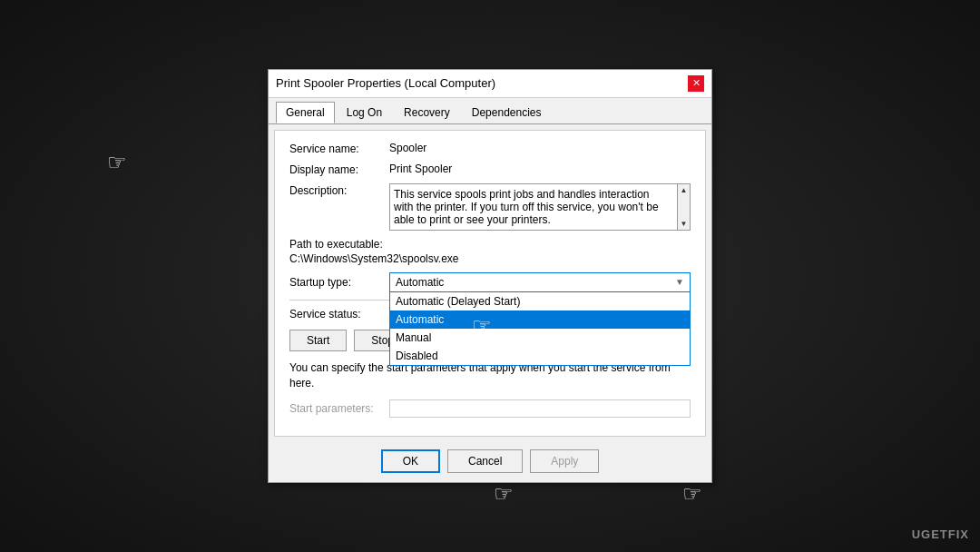 Image resolution: width=980 pixels, height=552 pixels. What do you see at coordinates (490, 149) in the screenshot?
I see `service-name-row: Service name: Spooler` at bounding box center [490, 149].